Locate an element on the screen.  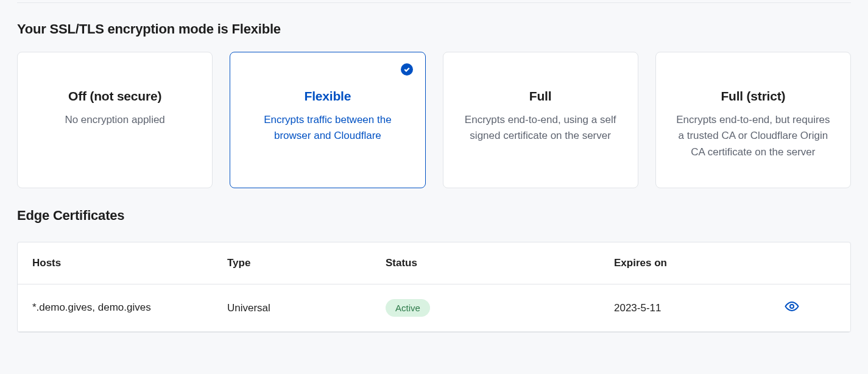
edge-certificates-heading: Edge Certificates is located at coordinates (434, 216).